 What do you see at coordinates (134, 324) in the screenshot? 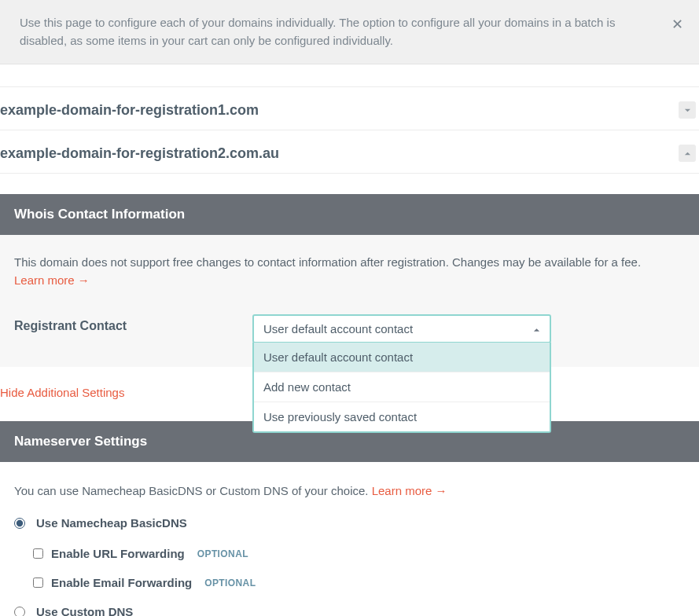
I see `registrant-contact-label: Registrant Contact` at bounding box center [134, 324].